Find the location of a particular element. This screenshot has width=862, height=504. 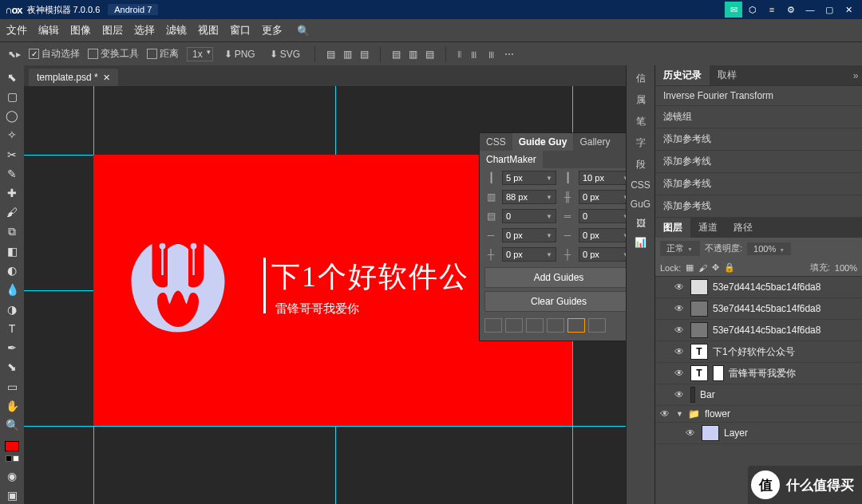

crop-tool: ✂ is located at coordinates (12, 155).